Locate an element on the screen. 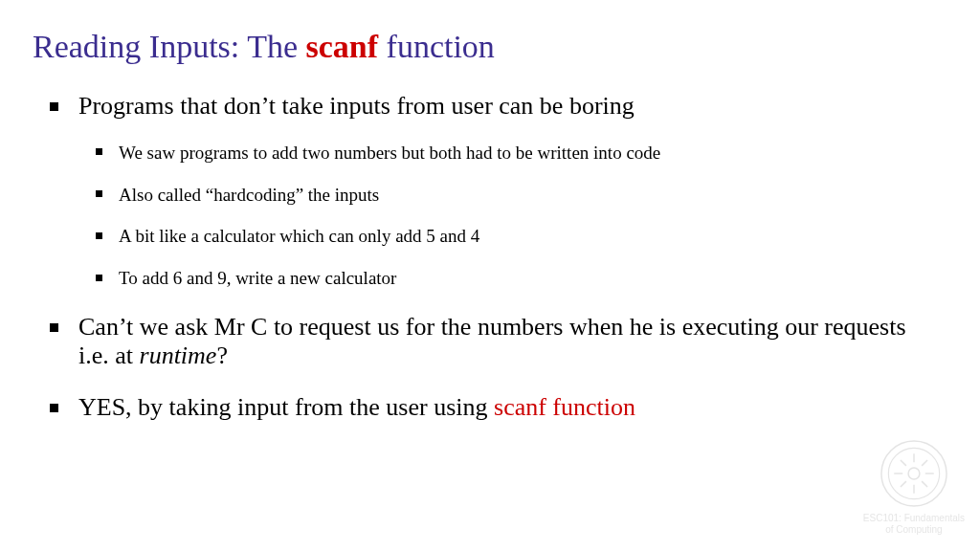  sub-bullet-2: Also called “hardcoding” the inputs is located at coordinates (510, 195).